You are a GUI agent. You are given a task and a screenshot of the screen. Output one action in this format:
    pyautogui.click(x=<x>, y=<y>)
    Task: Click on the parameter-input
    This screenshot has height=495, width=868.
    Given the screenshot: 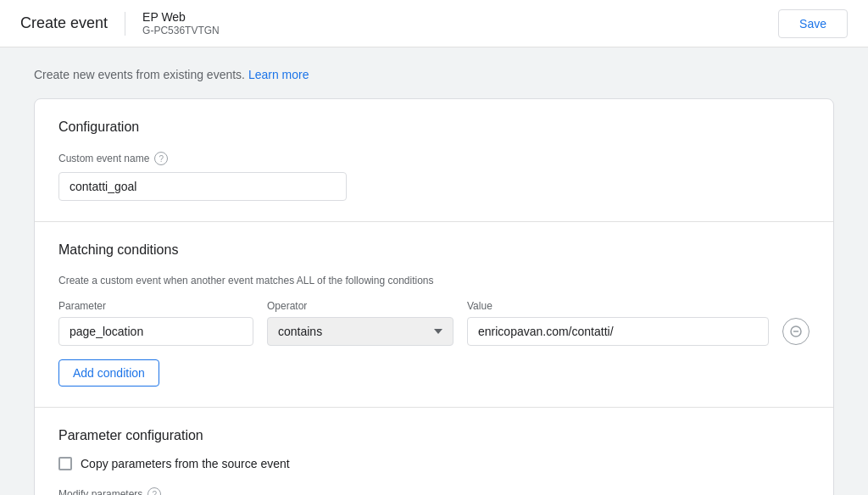 What is the action you would take?
    pyautogui.click(x=156, y=331)
    